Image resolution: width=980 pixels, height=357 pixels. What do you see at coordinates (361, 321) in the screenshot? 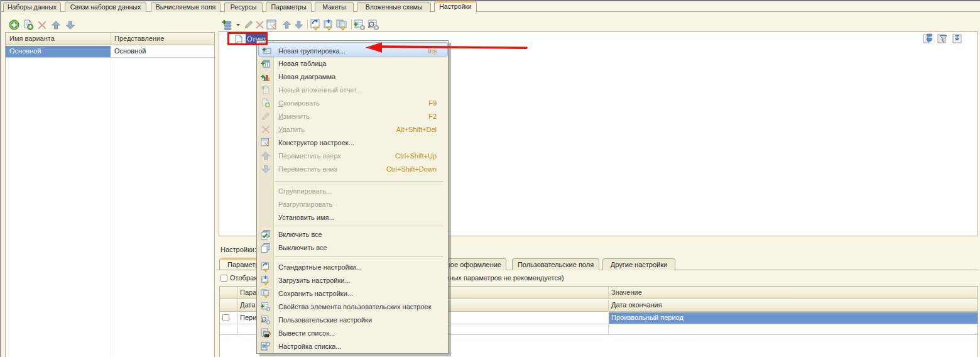
I see `mi-user-settings: Пользовательские настройки` at bounding box center [361, 321].